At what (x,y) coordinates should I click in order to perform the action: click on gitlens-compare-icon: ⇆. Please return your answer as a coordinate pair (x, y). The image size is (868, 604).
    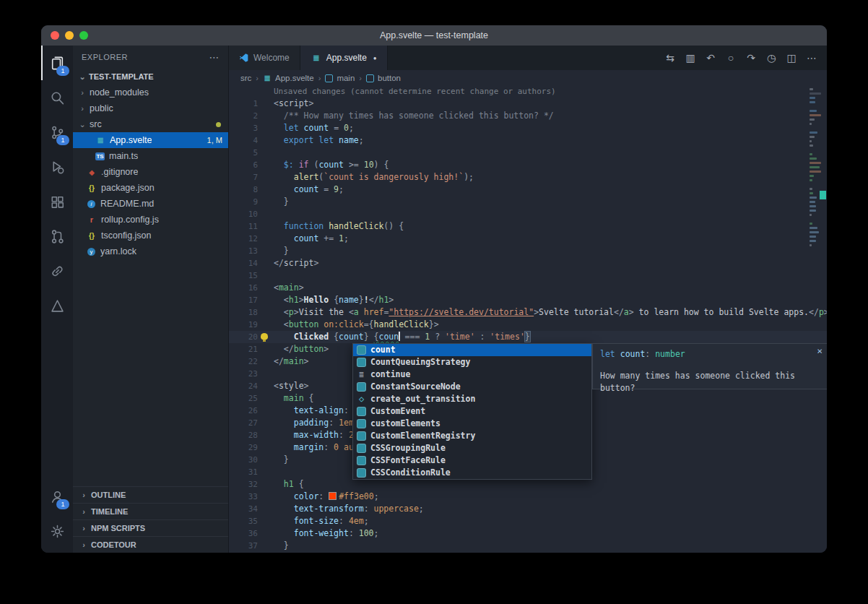
    Looking at the image, I should click on (670, 58).